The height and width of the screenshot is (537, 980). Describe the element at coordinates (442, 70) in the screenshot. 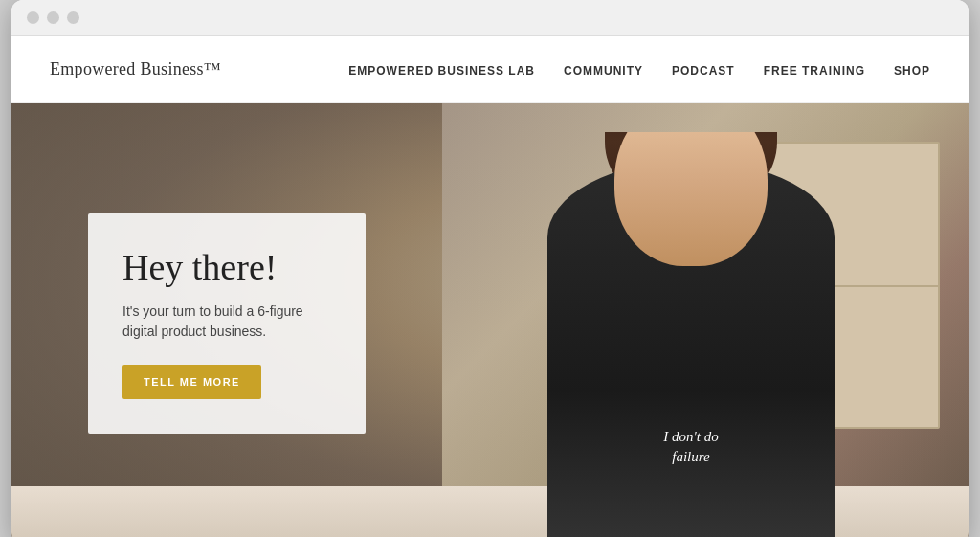

I see `nav-item-lab: EMPOWERED BUSINESS LAB` at that location.